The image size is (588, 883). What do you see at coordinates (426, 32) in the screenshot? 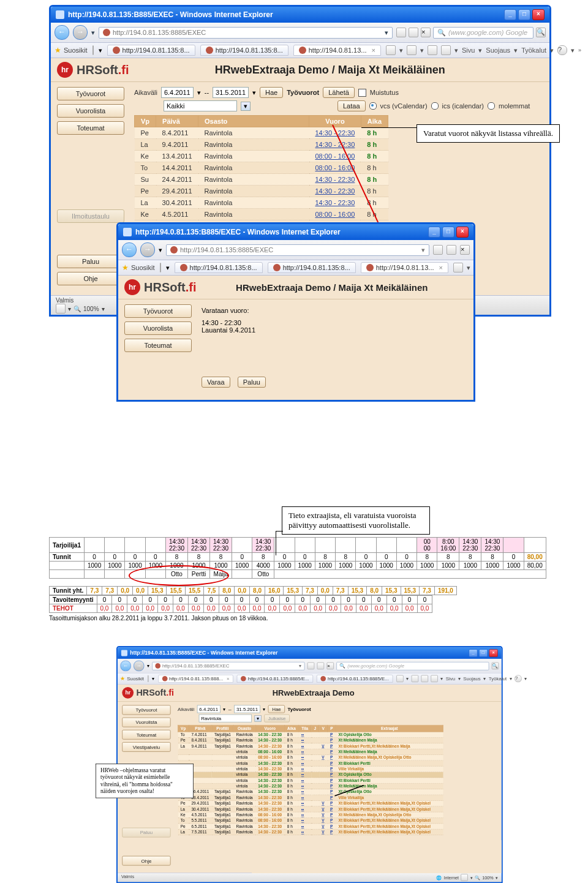
I see `stop-icon: ×` at bounding box center [426, 32].